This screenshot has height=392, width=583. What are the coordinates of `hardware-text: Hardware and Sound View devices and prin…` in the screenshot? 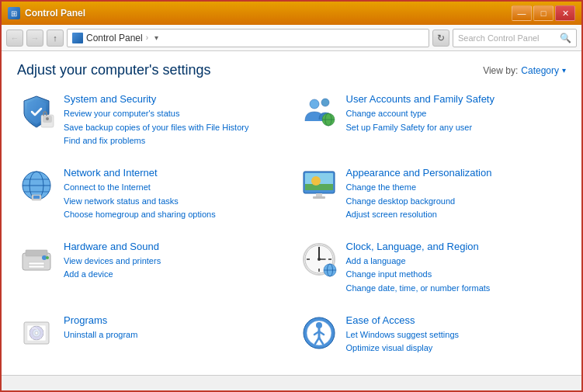 It's located at (112, 261).